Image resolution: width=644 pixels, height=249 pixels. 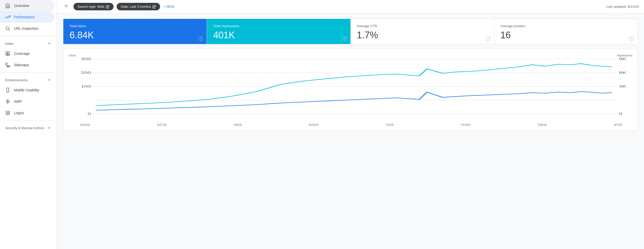 What do you see at coordinates (422, 35) in the screenshot?
I see `metric-value: 1.7%` at bounding box center [422, 35].